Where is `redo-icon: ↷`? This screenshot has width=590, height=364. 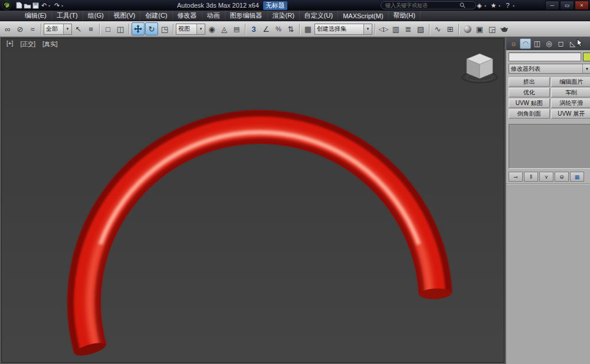 redo-icon: ↷ is located at coordinates (57, 6).